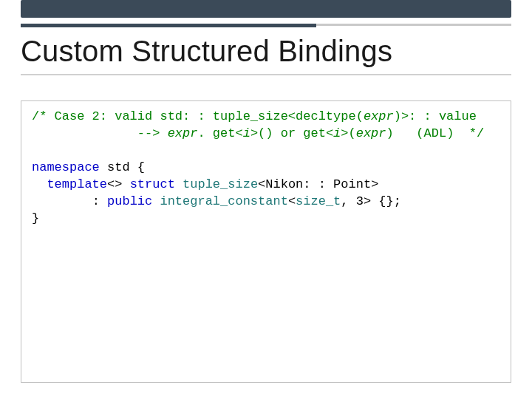 This screenshot has width=532, height=399. What do you see at coordinates (318, 201) in the screenshot?
I see `type-size-t: size_t` at bounding box center [318, 201].